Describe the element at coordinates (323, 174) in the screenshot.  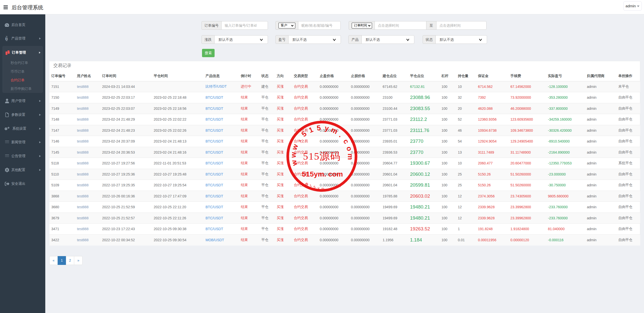
I see `svg-text: 515ym. com` at that location.